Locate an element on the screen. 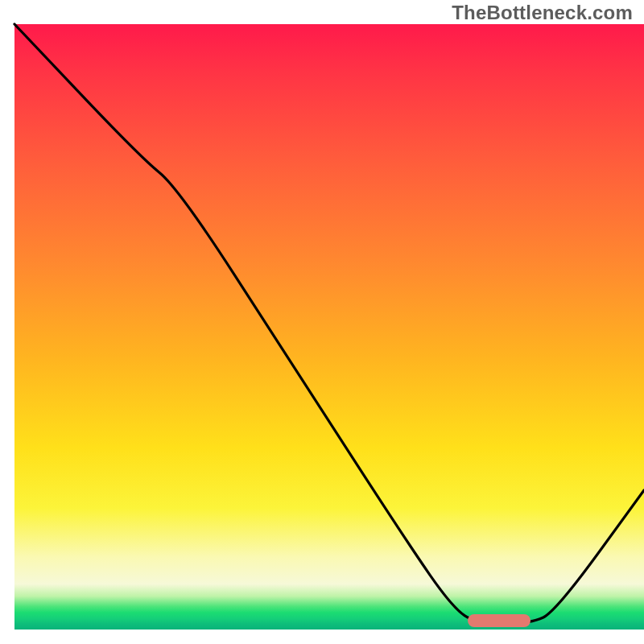  watermark-text: TheBottleneck.com is located at coordinates (543, 13).